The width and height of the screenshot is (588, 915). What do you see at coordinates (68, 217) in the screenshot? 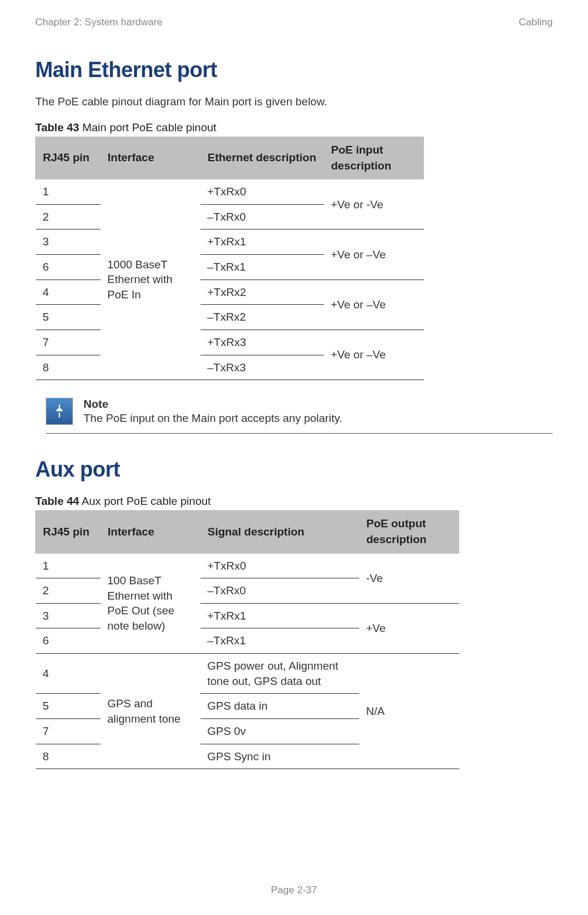
I see `t43-pin: 2` at bounding box center [68, 217].